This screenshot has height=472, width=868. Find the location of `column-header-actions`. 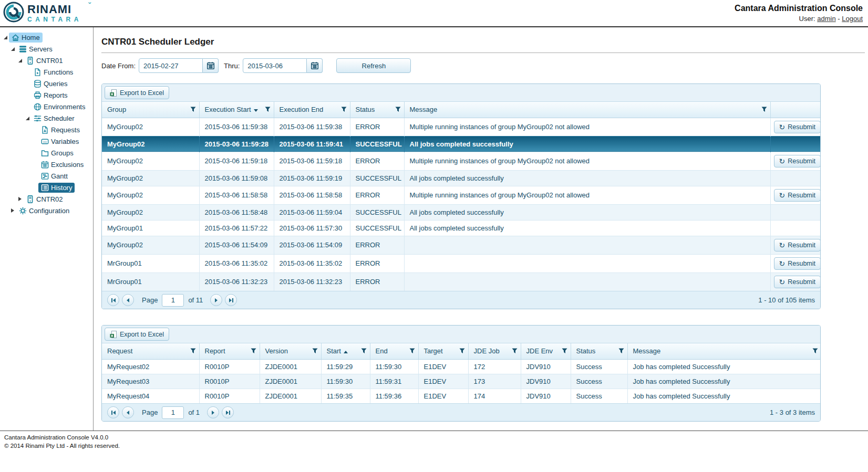

column-header-actions is located at coordinates (795, 110).